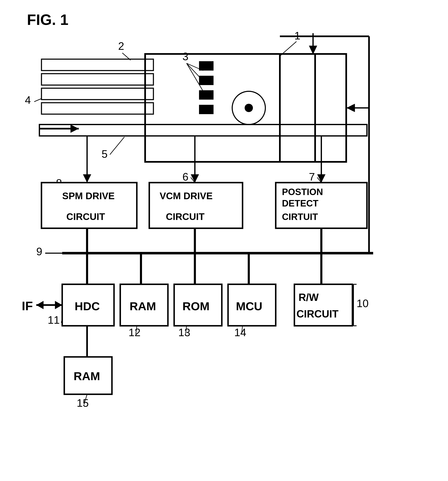 Image resolution: width=448 pixels, height=481 pixels. What do you see at coordinates (184, 332) in the screenshot?
I see `svg-text: 13` at bounding box center [184, 332].